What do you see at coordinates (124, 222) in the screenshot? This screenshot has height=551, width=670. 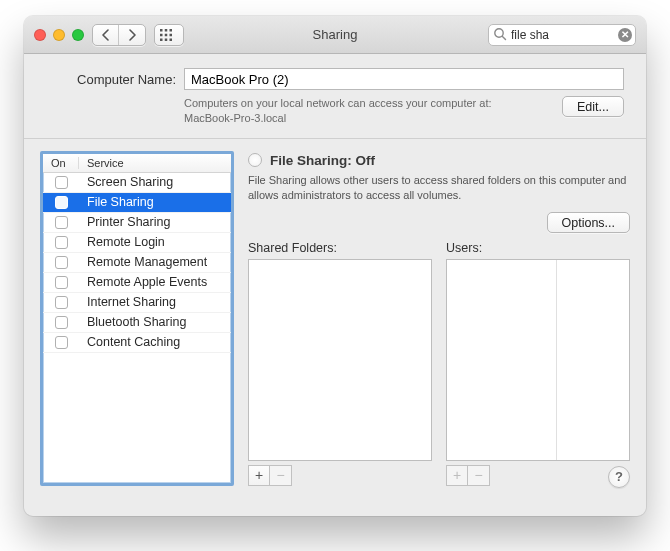 I see `service-name: Printer Sharing` at bounding box center [124, 222].